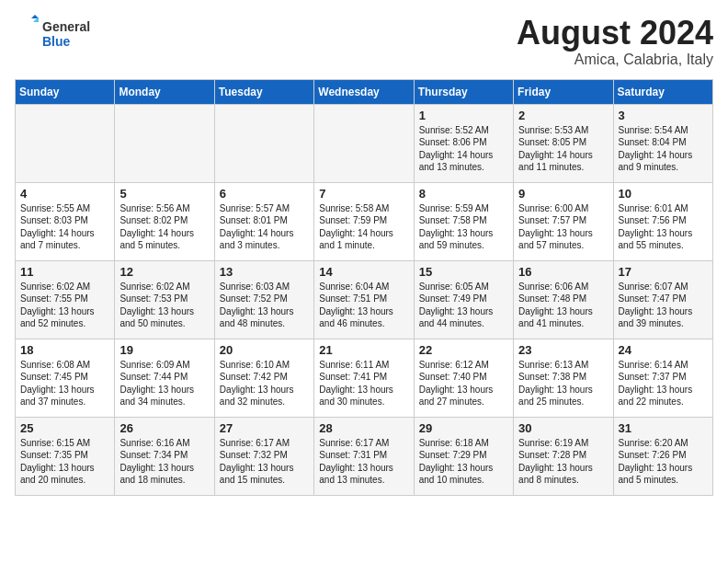 Image resolution: width=728 pixels, height=563 pixels. What do you see at coordinates (364, 92) in the screenshot?
I see `header-row: SundayMondayTuesdayWednesdayThursdayFrid…` at bounding box center [364, 92].